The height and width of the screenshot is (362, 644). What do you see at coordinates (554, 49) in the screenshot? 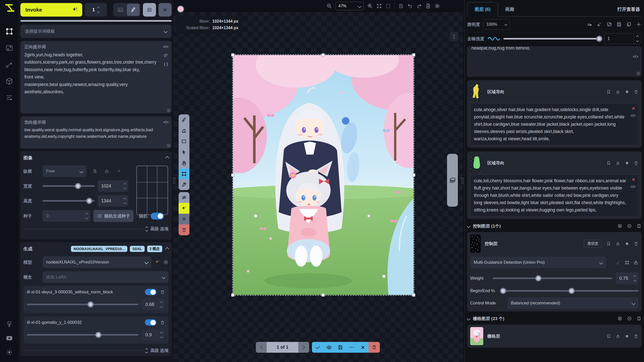
I see `global-prompt-text: headpat,hug,hug from behind,` at bounding box center [554, 49].